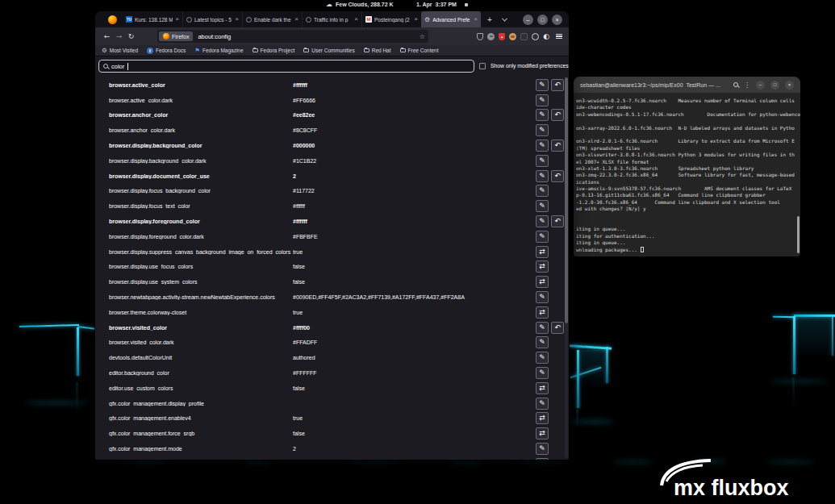 Image resolution: width=835 pixels, height=504 pixels. What do you see at coordinates (451, 19) in the screenshot?
I see `tab-advanced-prefe: ⚙Advanced Prefe×` at bounding box center [451, 19].